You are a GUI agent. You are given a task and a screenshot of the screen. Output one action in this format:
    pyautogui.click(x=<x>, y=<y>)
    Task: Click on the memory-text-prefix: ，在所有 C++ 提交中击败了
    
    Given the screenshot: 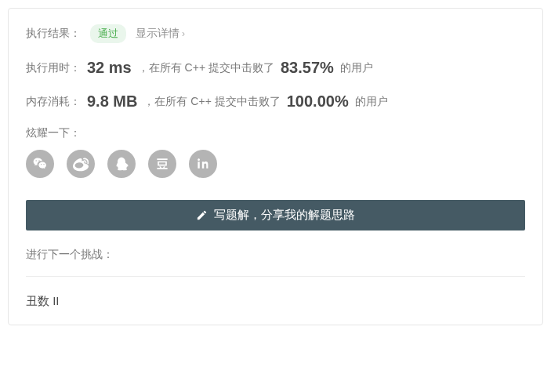 What is the action you would take?
    pyautogui.click(x=212, y=102)
    